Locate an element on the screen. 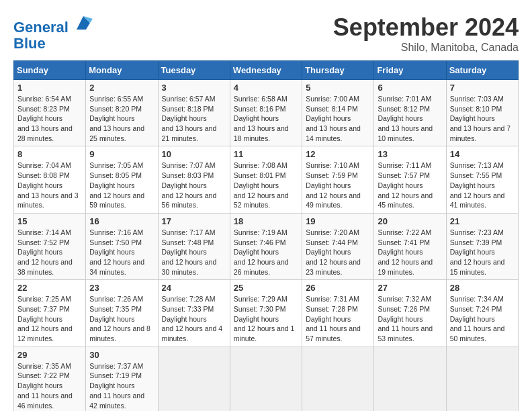 The image size is (532, 411). day-number: 13 is located at coordinates (410, 154).